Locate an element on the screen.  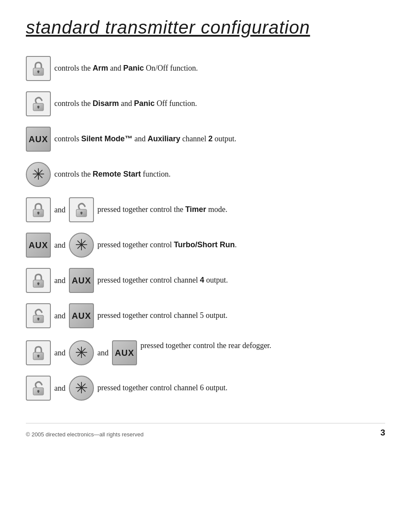
aux-icon-1: AUX is located at coordinates (38, 139).